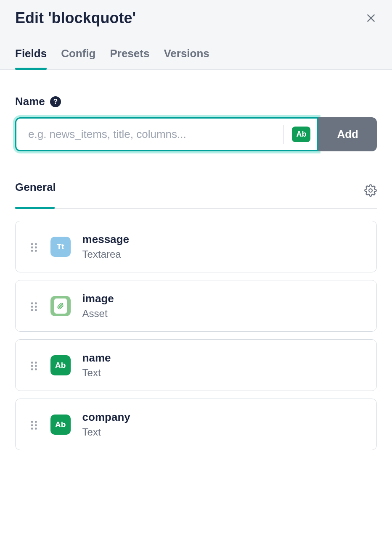 This screenshot has height=544, width=392. Describe the element at coordinates (98, 306) in the screenshot. I see `field-info: imageAsset` at that location.